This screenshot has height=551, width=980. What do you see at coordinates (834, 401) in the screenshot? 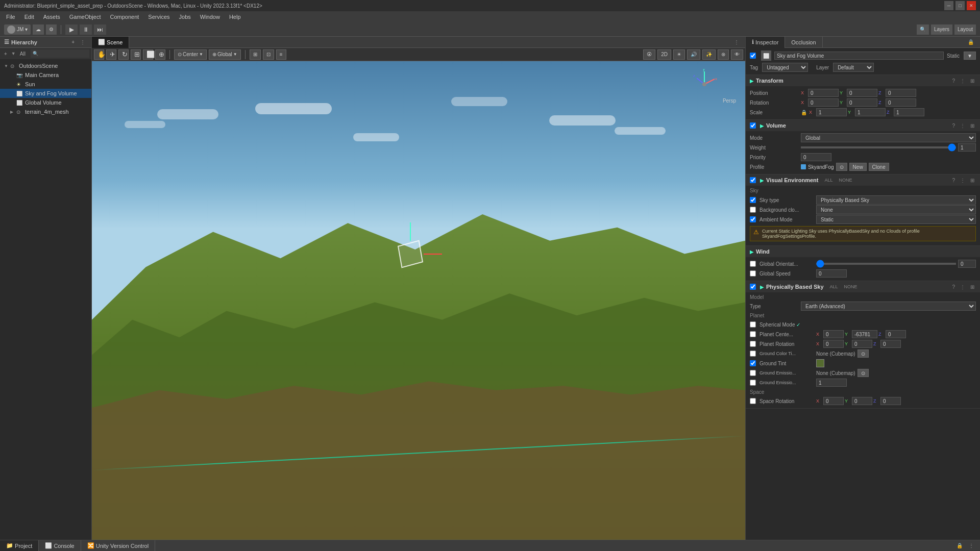
I see `sr-x-input` at bounding box center [834, 401].